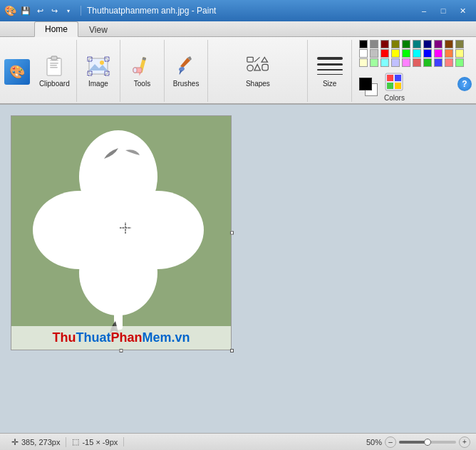 Image resolution: width=476 pixels, height=450 pixels. I want to click on dropdown-quick-btn: ▾, so click(68, 11).